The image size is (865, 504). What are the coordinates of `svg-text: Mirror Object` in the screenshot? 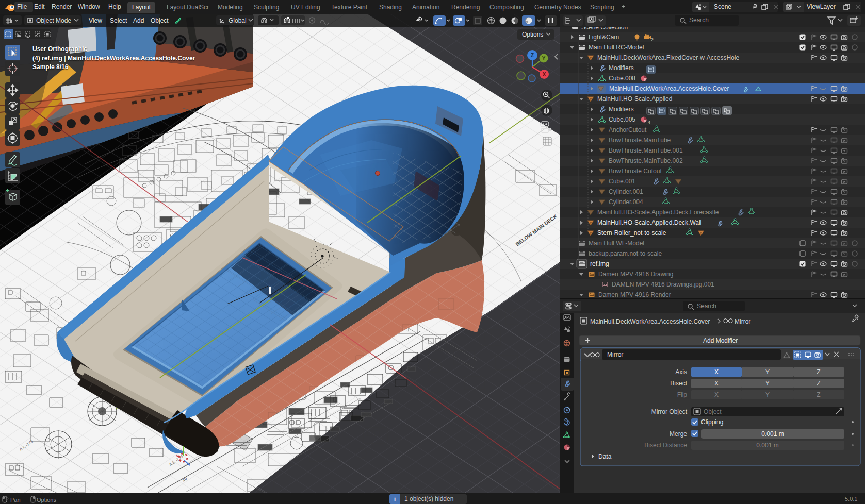 It's located at (670, 412).